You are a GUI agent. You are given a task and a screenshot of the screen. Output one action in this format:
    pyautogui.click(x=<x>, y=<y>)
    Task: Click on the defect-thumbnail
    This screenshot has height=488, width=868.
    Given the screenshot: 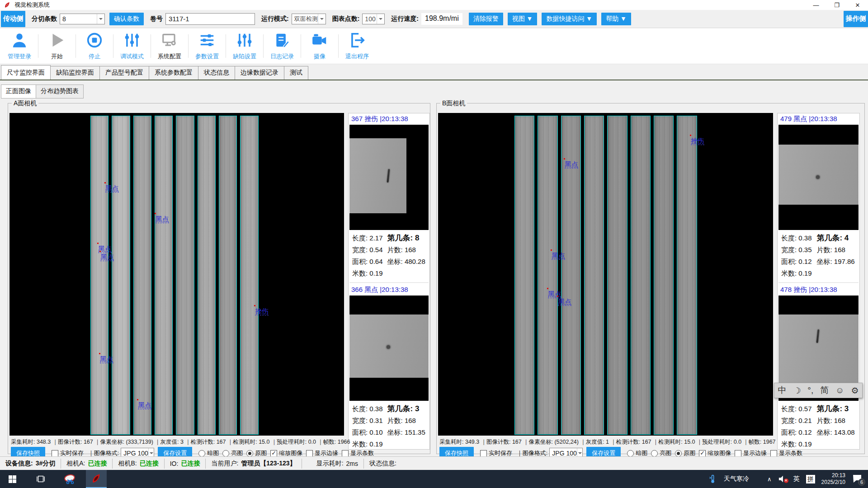 What is the action you would take?
    pyautogui.click(x=389, y=348)
    